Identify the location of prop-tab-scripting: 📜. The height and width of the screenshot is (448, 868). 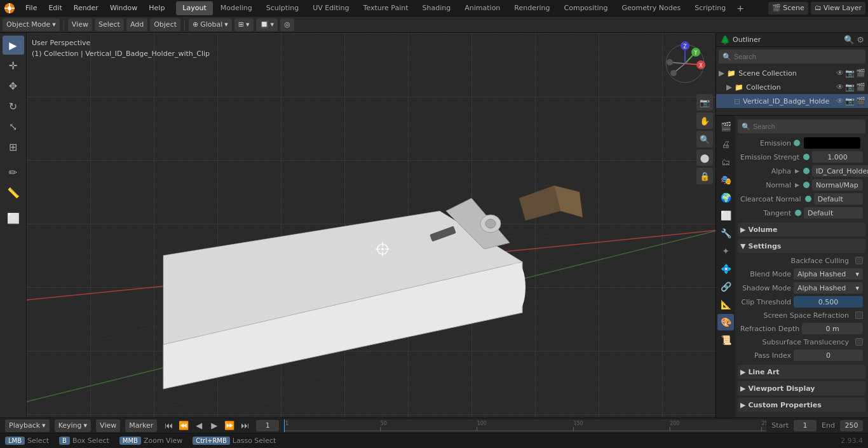
(726, 340).